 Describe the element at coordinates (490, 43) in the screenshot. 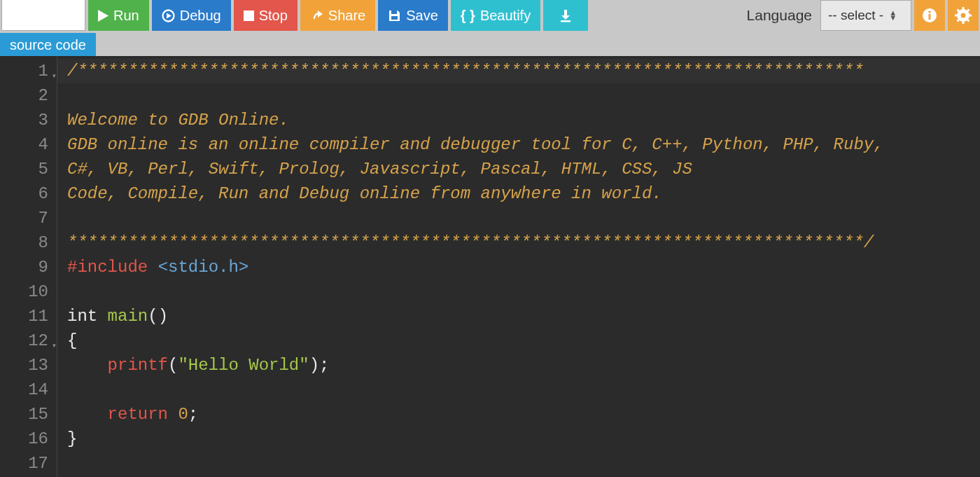

I see `tab-bar: source code` at that location.